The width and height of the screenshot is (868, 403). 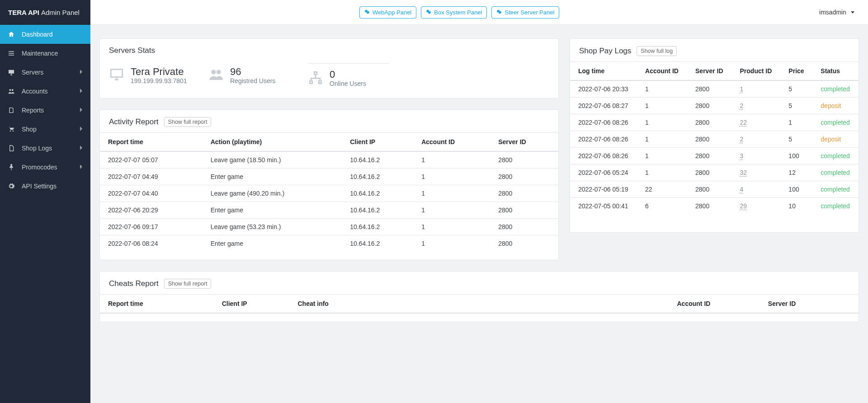 What do you see at coordinates (37, 148) in the screenshot?
I see `sidebar-item-label: Shop Logs` at bounding box center [37, 148].